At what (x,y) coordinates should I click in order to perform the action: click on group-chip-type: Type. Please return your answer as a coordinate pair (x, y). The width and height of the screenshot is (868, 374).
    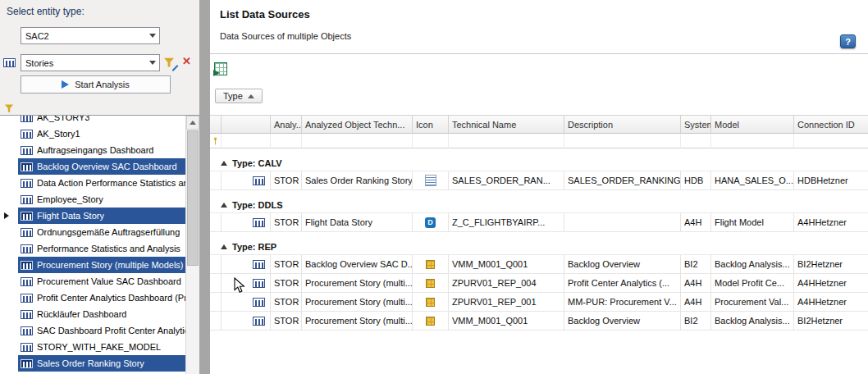
    Looking at the image, I should click on (239, 96).